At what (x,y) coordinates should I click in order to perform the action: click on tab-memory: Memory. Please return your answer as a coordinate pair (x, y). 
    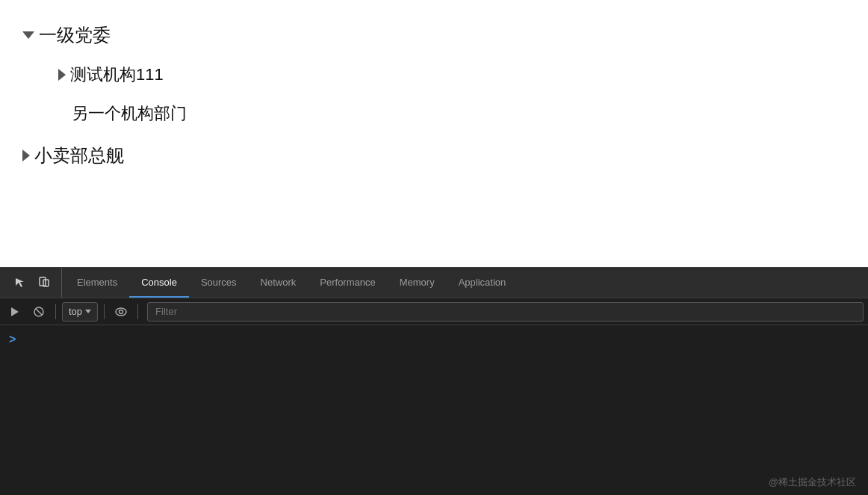
    Looking at the image, I should click on (417, 283).